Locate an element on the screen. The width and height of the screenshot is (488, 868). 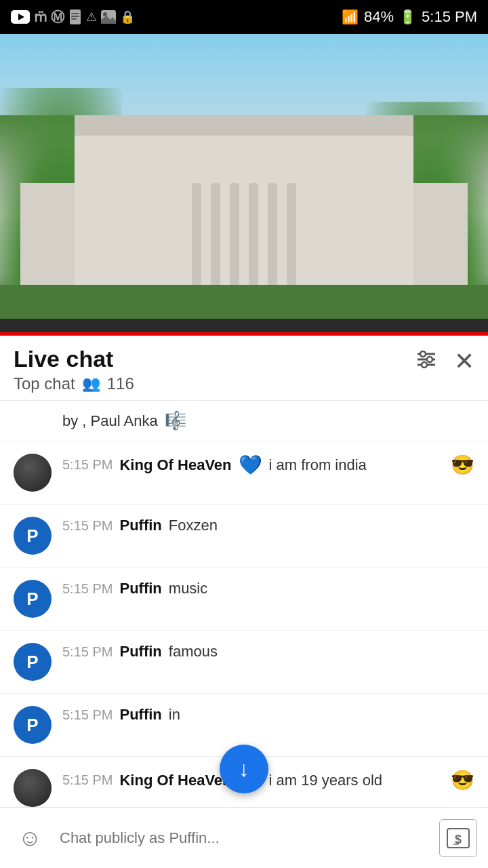
chat-title: Live chat is located at coordinates (74, 359).